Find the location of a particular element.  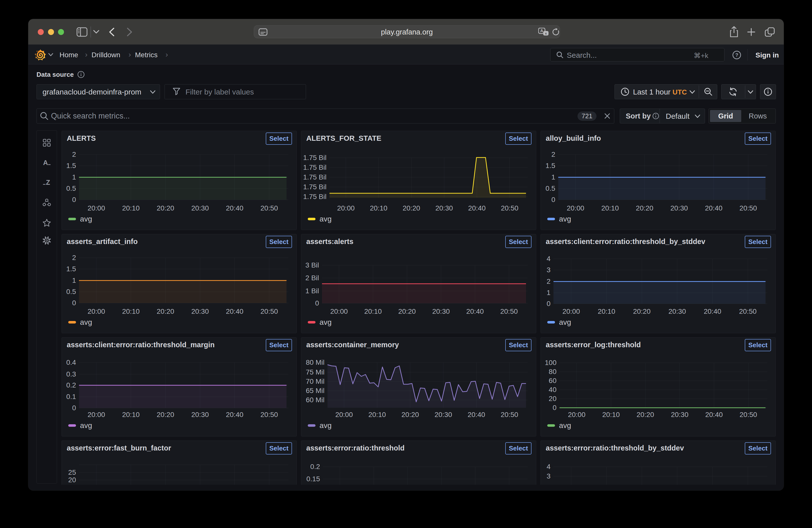

svg-text: 25 is located at coordinates (72, 472).